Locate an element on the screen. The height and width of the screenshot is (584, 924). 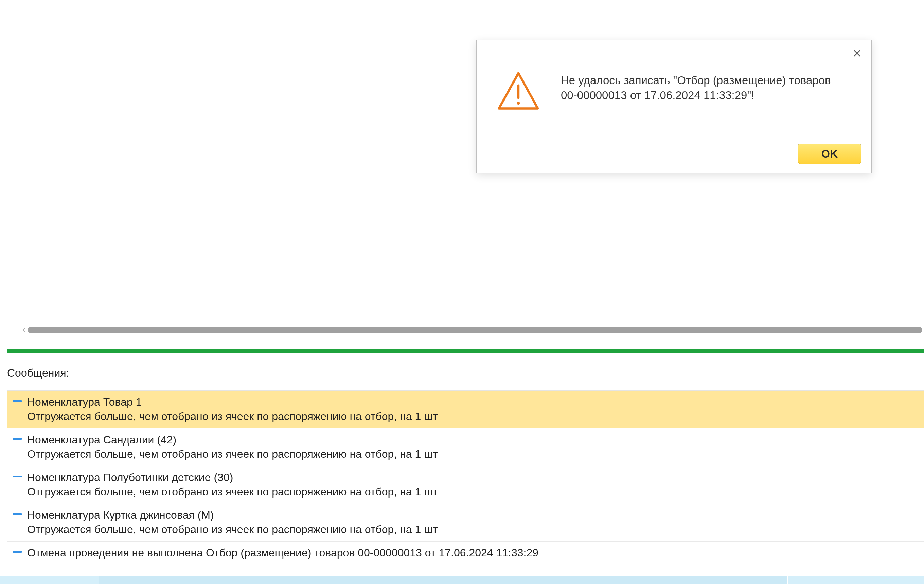
status-bar is located at coordinates (462, 580).